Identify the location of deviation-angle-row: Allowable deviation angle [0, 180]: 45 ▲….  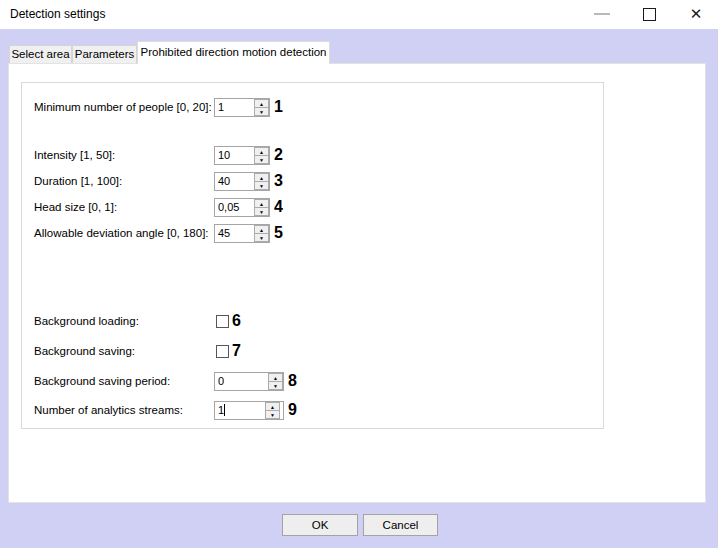
(158, 233).